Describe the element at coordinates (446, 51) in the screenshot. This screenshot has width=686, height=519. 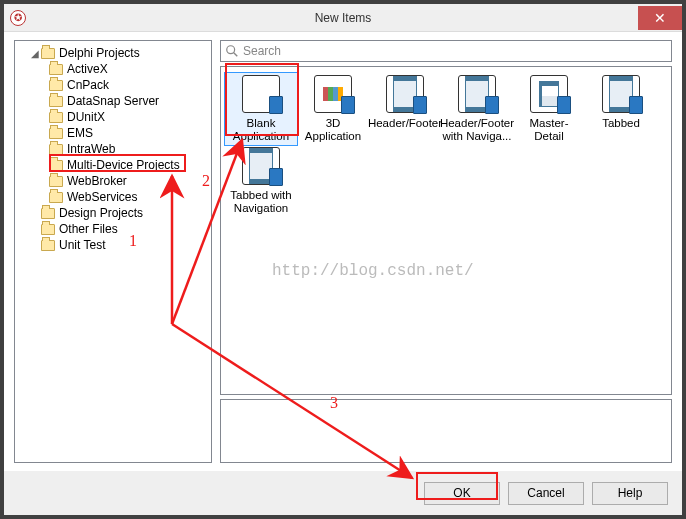
I see `search-input: Search` at that location.